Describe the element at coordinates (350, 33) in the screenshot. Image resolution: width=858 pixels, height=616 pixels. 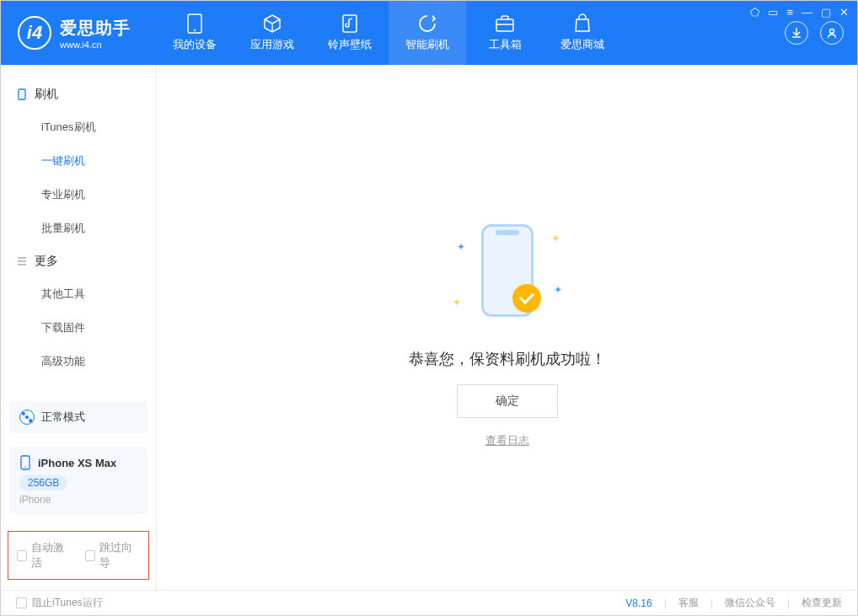
I see `tab-ringtone-wallpaper: 铃声壁纸` at that location.